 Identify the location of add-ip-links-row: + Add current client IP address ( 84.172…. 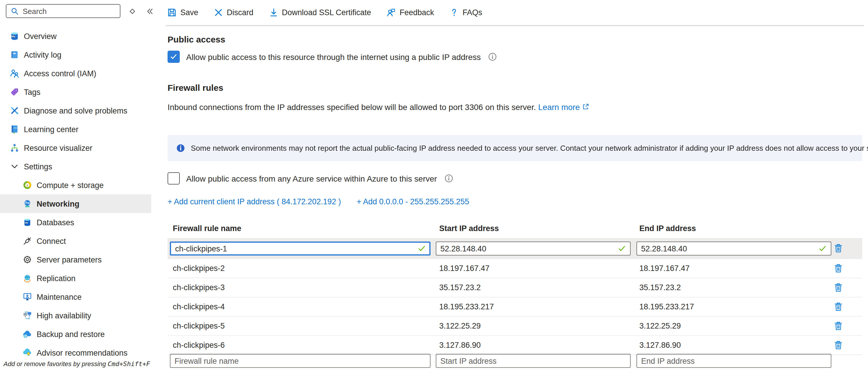
(318, 202).